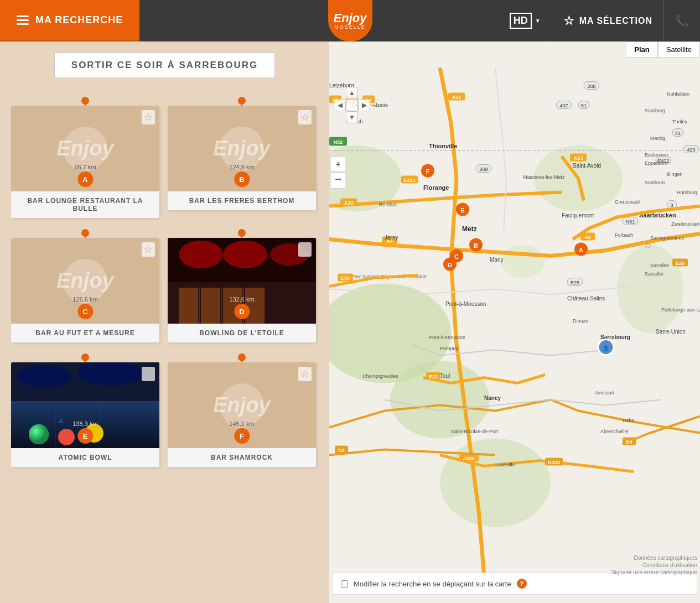  What do you see at coordinates (85, 281) in the screenshot?
I see `card-C-image: Enjoy ☆ 126,6 km C` at bounding box center [85, 281].